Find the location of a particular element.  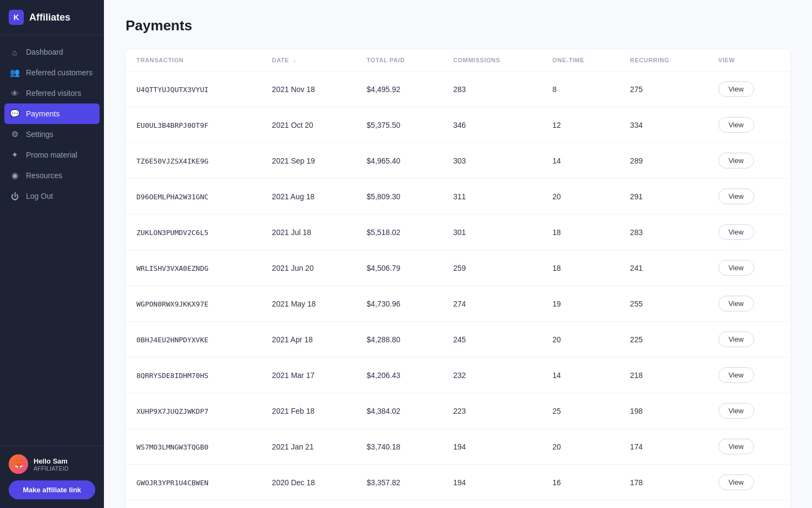

user-id: AFFILIATEID is located at coordinates (51, 468).